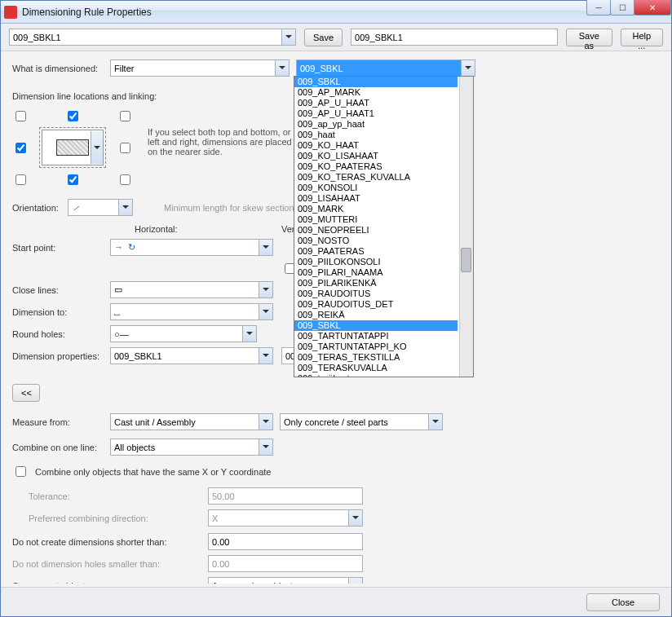 The width and height of the screenshot is (672, 617). What do you see at coordinates (376, 315) in the screenshot?
I see `dropdown-item: 009_REIKÄ` at bounding box center [376, 315].